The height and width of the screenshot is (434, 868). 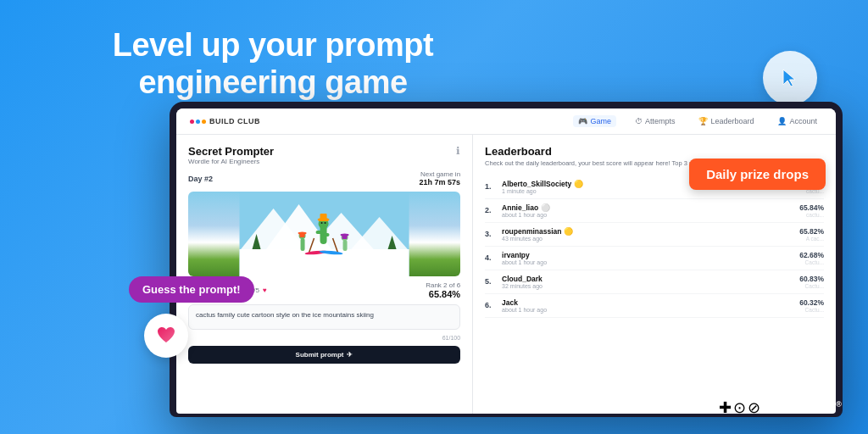 I want to click on attempts-tab-label: Attempts, so click(x=660, y=121).